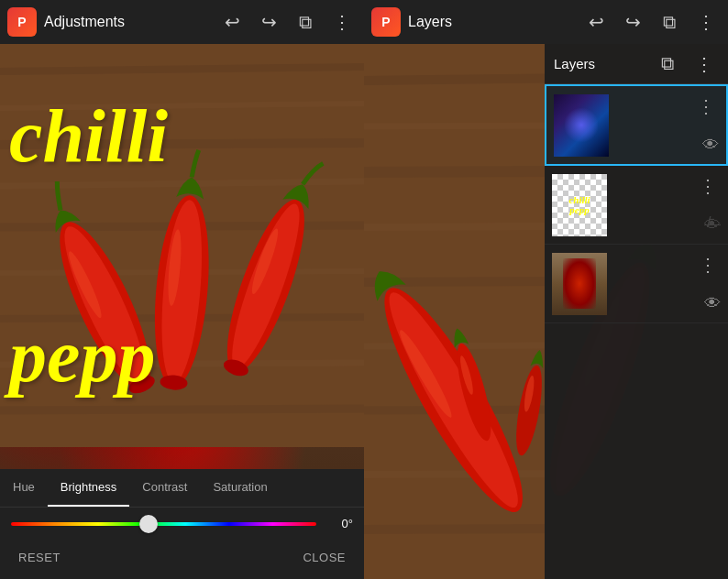 This screenshot has height=579, width=728. Describe the element at coordinates (24, 487) in the screenshot. I see `tab-hue: Hue` at that location.